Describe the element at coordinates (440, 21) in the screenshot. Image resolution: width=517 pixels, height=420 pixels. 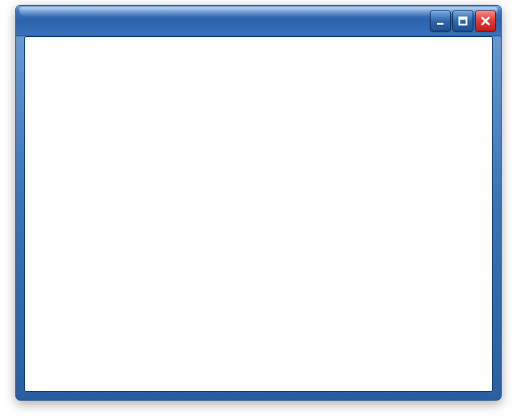
I see `minimize-icon` at that location.